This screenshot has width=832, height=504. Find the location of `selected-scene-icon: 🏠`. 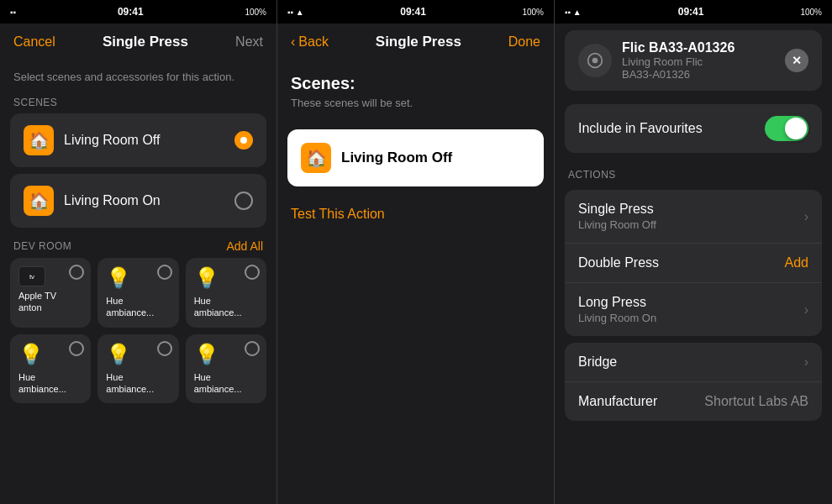

selected-scene-icon: 🏠 is located at coordinates (316, 158).